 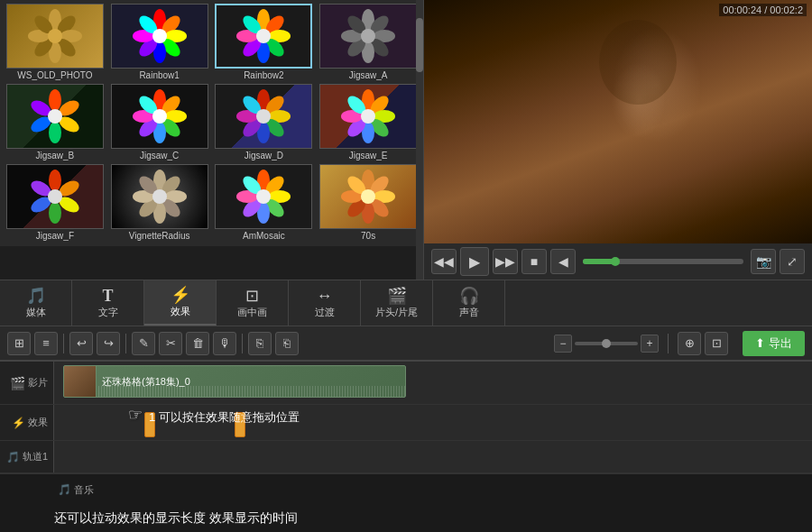 What do you see at coordinates (760, 343) in the screenshot?
I see `export-icon: ⬆` at bounding box center [760, 343].